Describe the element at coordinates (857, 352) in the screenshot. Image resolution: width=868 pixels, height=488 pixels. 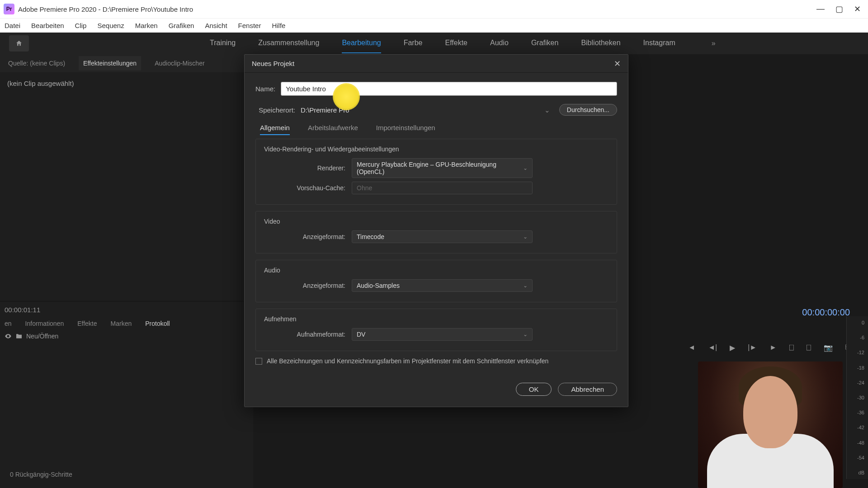
I see `meter-tick: -12` at that location.